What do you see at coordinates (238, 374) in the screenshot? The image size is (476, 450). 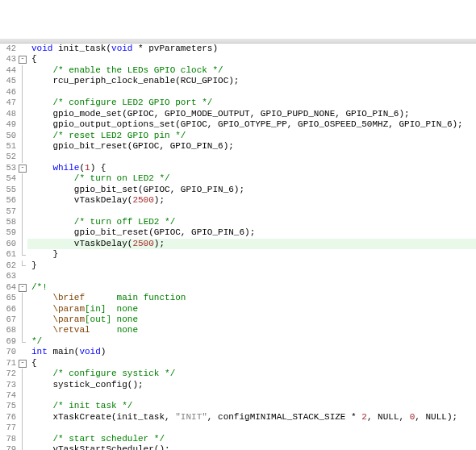 I see `code-line: 72 /* configure systick */` at bounding box center [238, 374].